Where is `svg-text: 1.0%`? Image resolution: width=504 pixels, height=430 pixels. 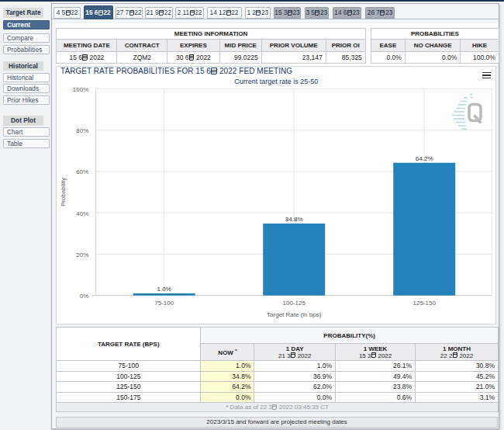 svg-text: 1.0% is located at coordinates (164, 289).